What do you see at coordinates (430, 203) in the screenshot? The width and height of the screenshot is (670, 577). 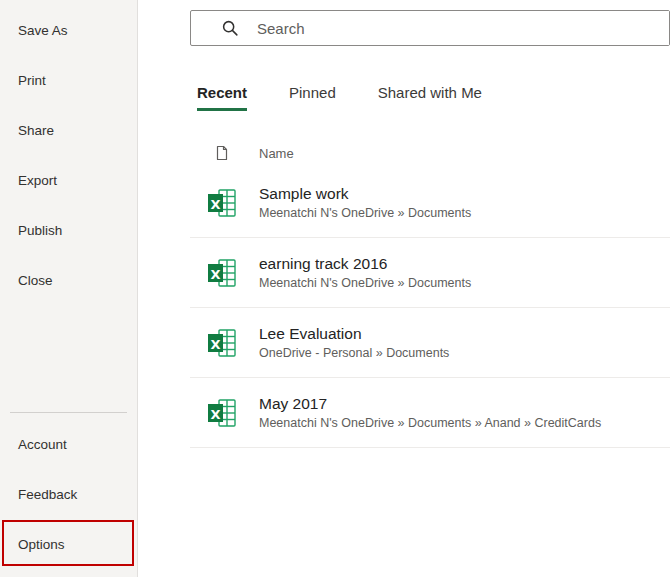 I see `file-row: X Sample work Meenatchi N's OneDrive » D…` at bounding box center [430, 203].